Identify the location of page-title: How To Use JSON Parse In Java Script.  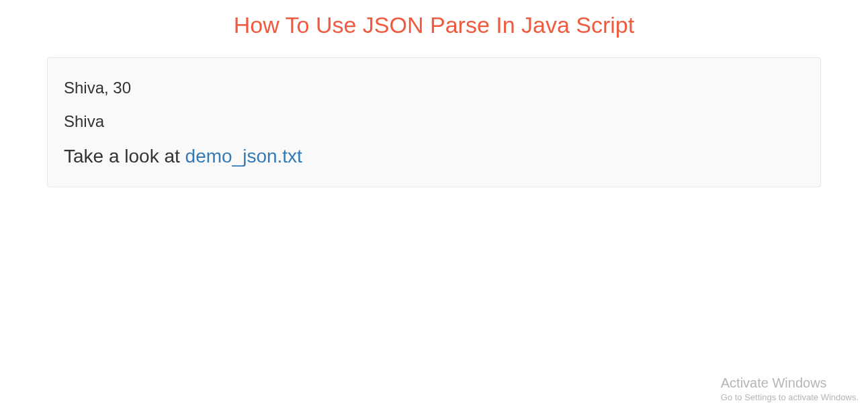
(434, 28).